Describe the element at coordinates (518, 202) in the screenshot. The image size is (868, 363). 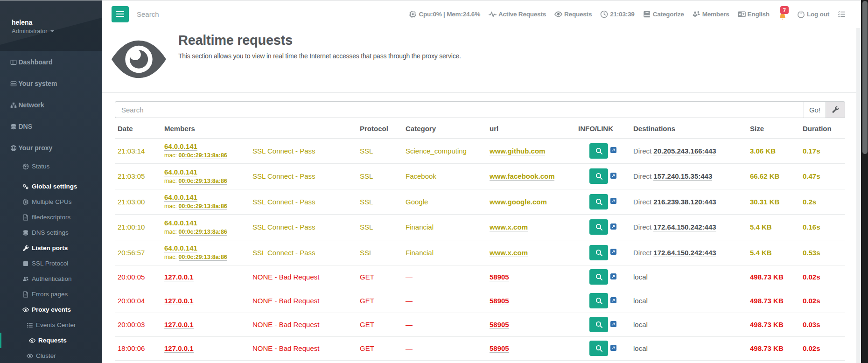
I see `url-link: www.google.com` at that location.